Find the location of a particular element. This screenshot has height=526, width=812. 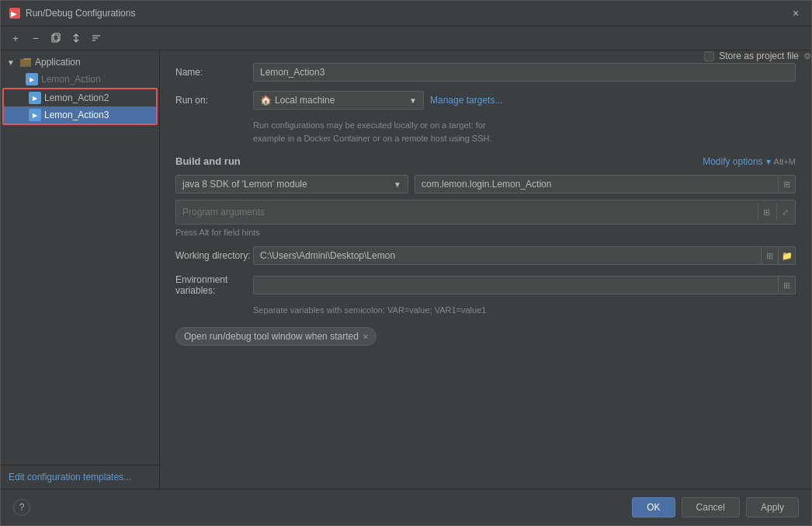

lemon-action2-label: Lemon_Action2 is located at coordinates (76, 98).